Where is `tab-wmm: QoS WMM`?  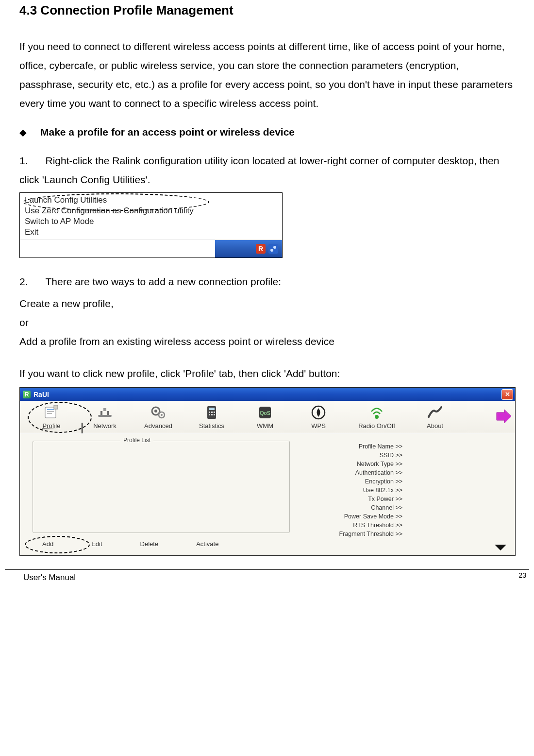 tab-wmm: QoS WMM is located at coordinates (265, 417).